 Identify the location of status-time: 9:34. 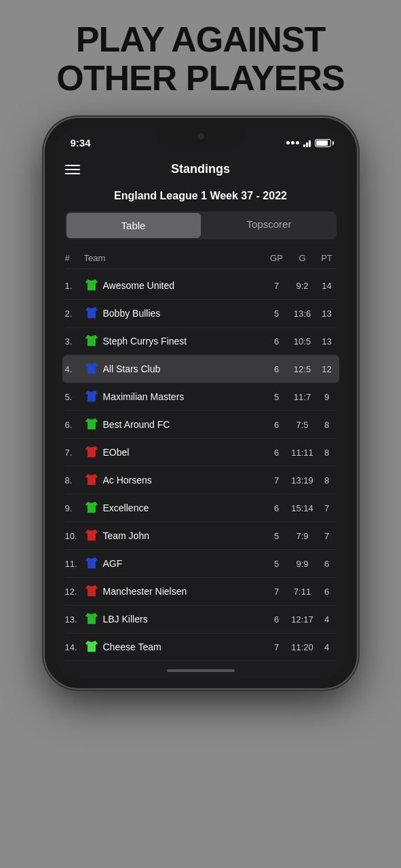
(81, 142).